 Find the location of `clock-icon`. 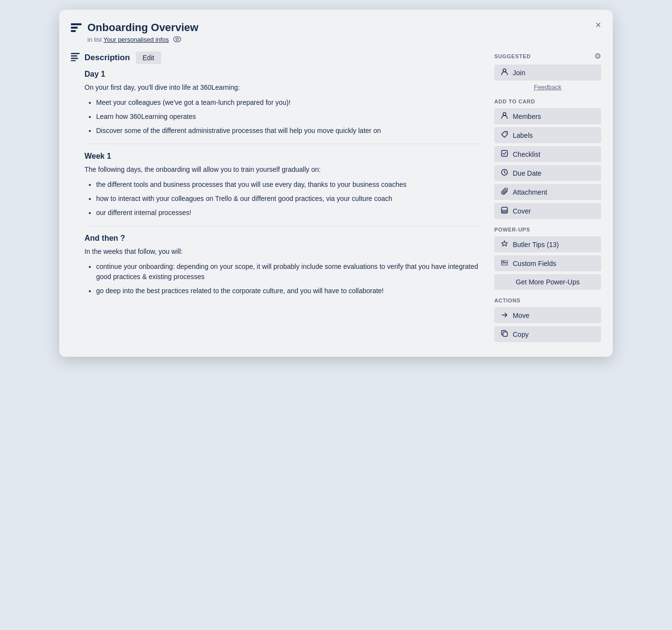

clock-icon is located at coordinates (504, 173).